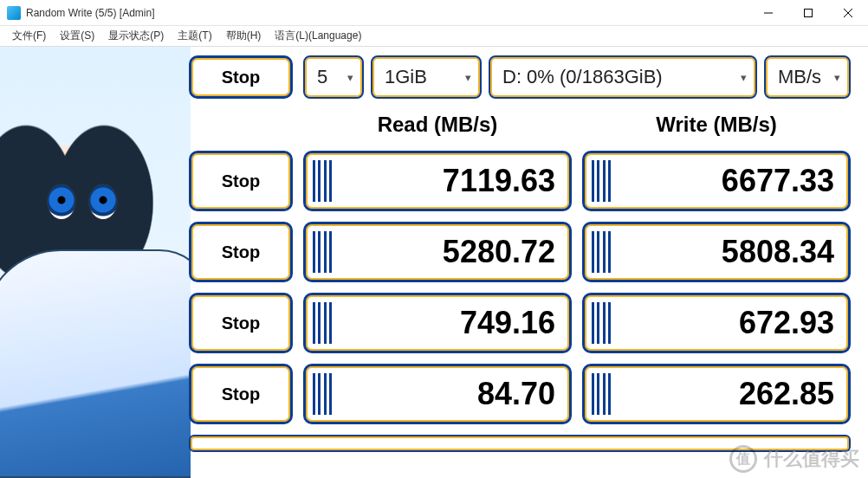  I want to click on spacer, so click(241, 125).